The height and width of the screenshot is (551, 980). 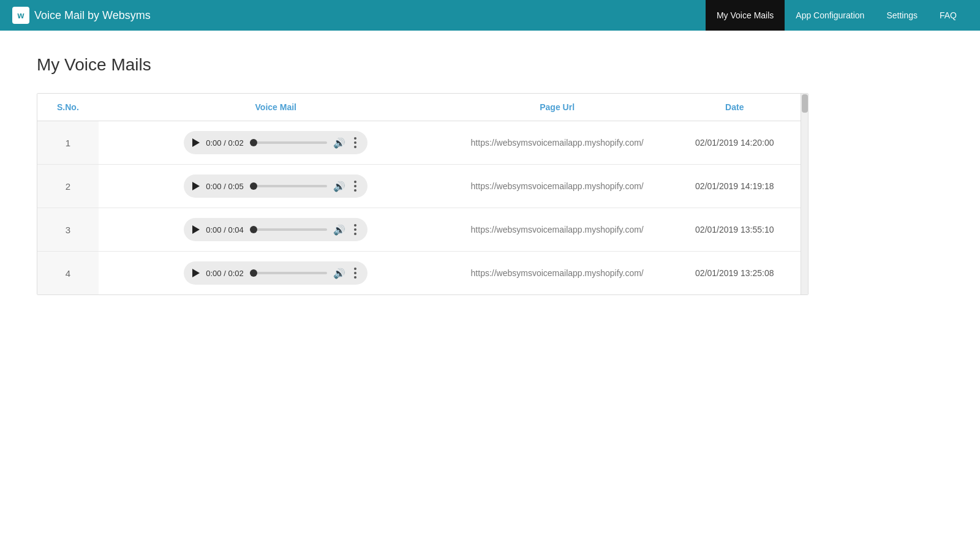 What do you see at coordinates (557, 230) in the screenshot?
I see `cell-url-2: https://websymsvoicemailapp.myshopify.co…` at bounding box center [557, 230].